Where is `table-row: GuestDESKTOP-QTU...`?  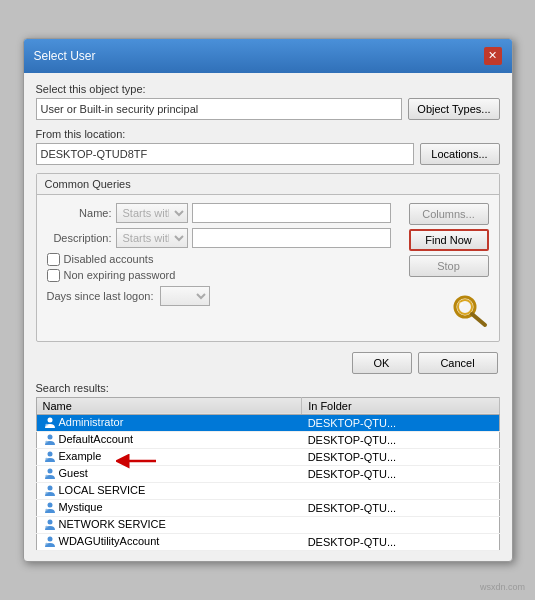 table-row: GuestDESKTOP-QTU... is located at coordinates (268, 474).